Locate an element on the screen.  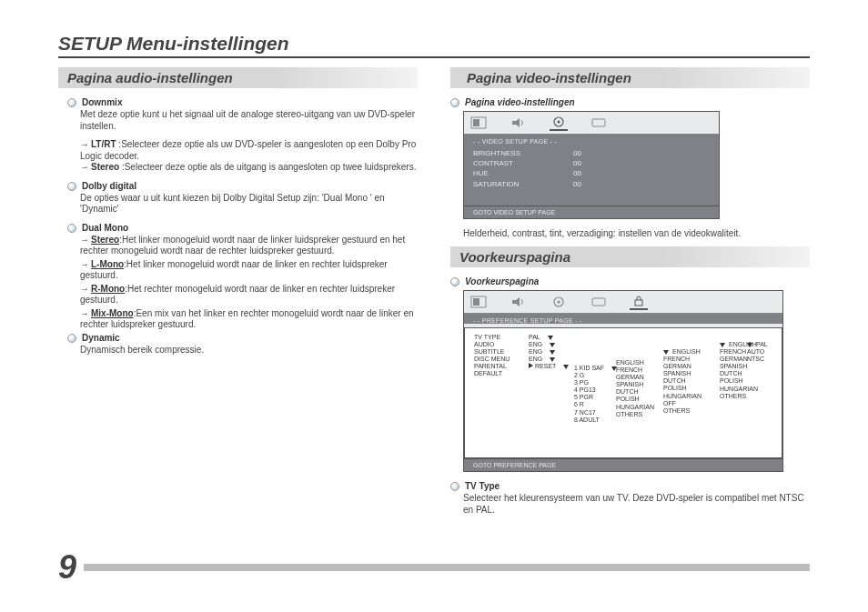
pref-item: 3 PG is located at coordinates (597, 383).